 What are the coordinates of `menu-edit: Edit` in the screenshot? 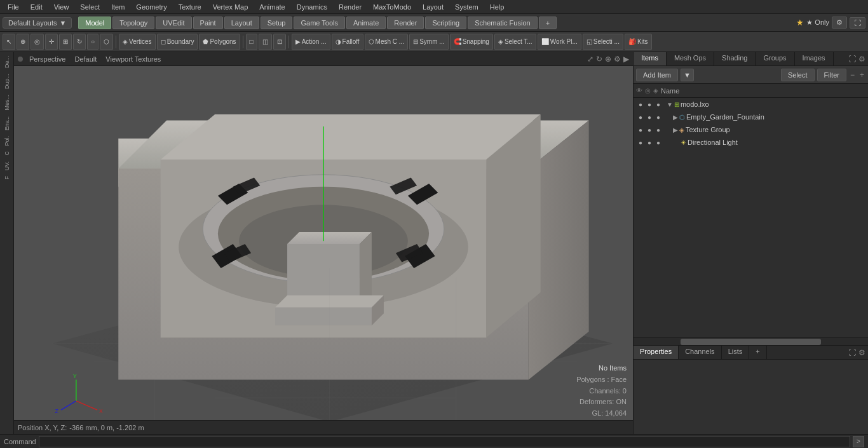 It's located at (37, 7).